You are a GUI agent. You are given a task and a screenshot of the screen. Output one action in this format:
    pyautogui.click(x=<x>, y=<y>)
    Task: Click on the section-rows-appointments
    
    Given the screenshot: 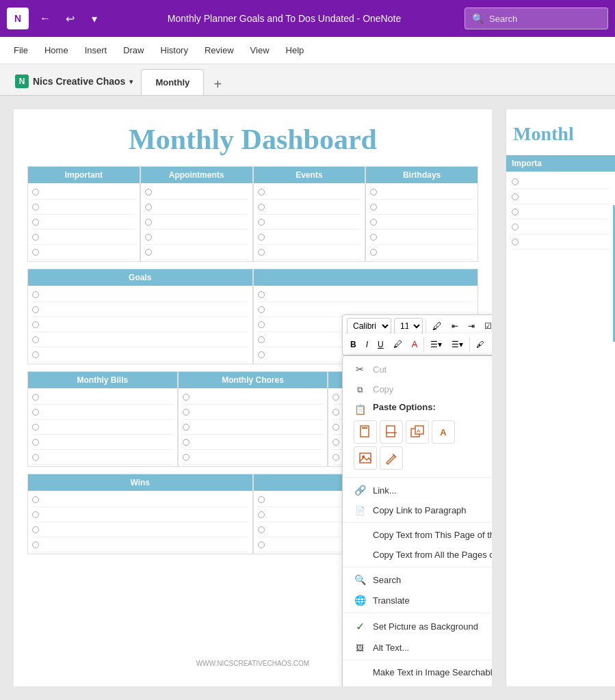 What is the action you would take?
    pyautogui.click(x=197, y=222)
    